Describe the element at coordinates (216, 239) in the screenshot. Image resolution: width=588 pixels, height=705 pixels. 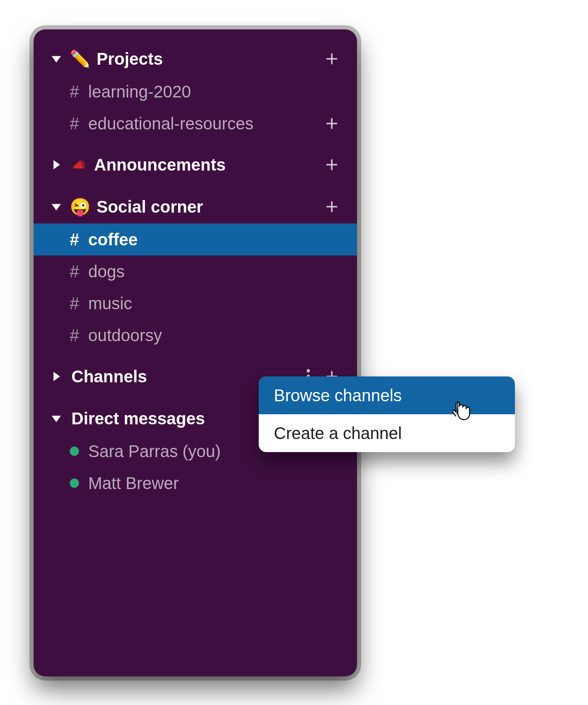
I see `channel-label: coffee` at that location.